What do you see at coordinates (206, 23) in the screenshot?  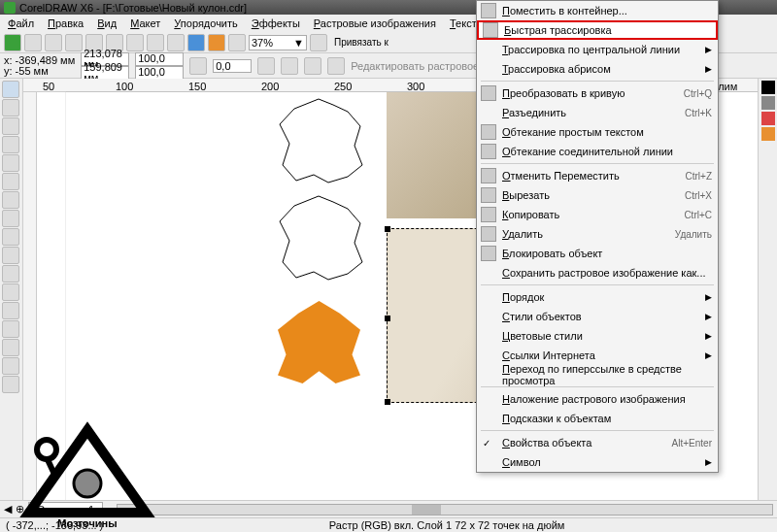 I see `menu-Упорядочить: Упорядочить` at bounding box center [206, 23].